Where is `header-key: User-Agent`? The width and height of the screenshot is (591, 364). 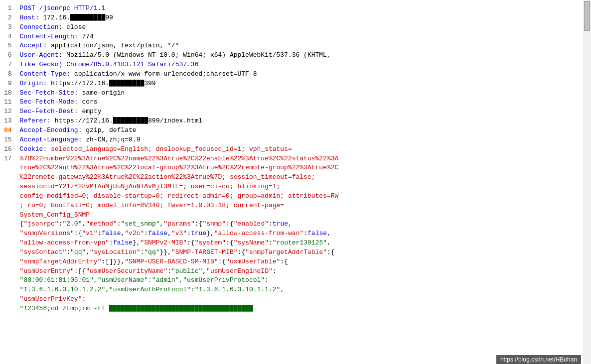
header-key: User-Agent is located at coordinates (39, 55).